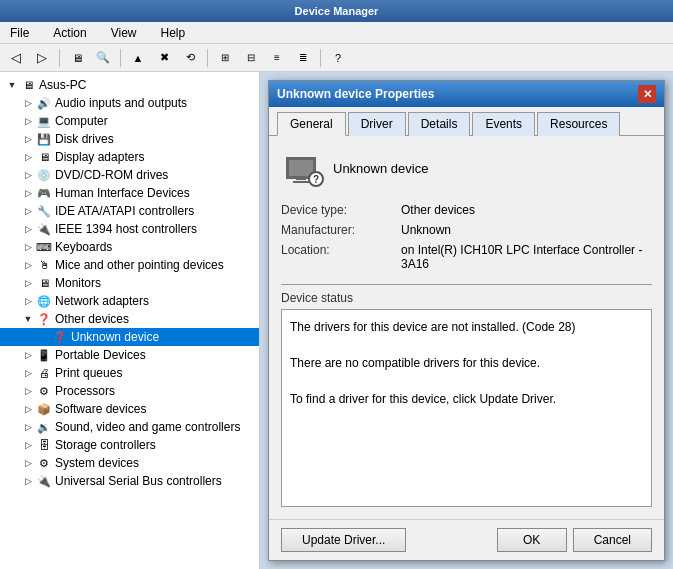 Image resolution: width=673 pixels, height=569 pixels. I want to click on menu-file: File, so click(20, 33).